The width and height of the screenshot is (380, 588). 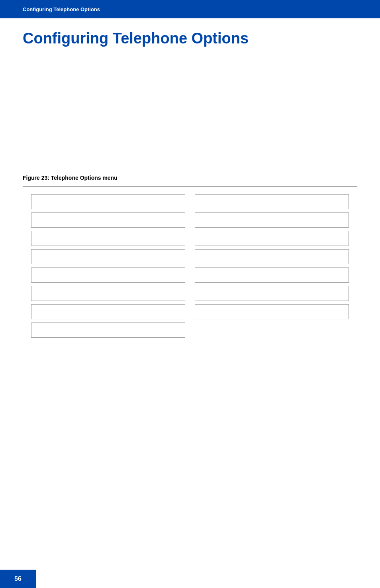 I want to click on breadcrumb-title: Configuring Telephone Options, so click(x=61, y=10).